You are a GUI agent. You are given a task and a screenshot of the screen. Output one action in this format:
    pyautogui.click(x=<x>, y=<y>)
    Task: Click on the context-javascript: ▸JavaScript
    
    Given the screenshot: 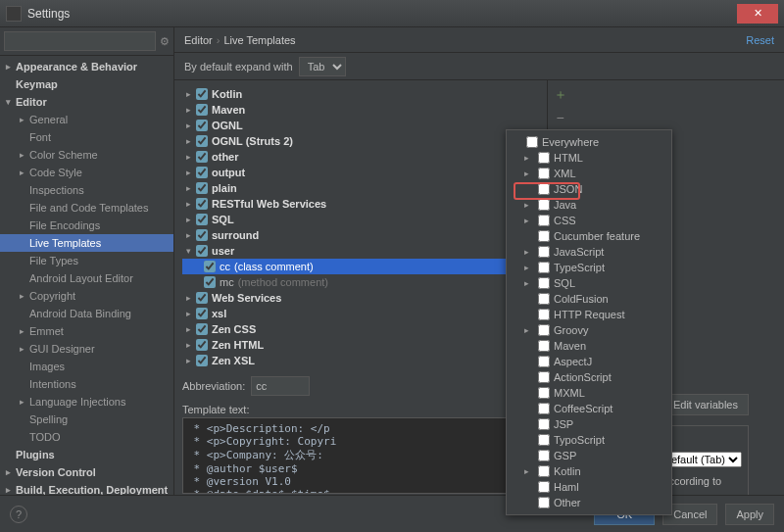 What is the action you would take?
    pyautogui.click(x=589, y=252)
    